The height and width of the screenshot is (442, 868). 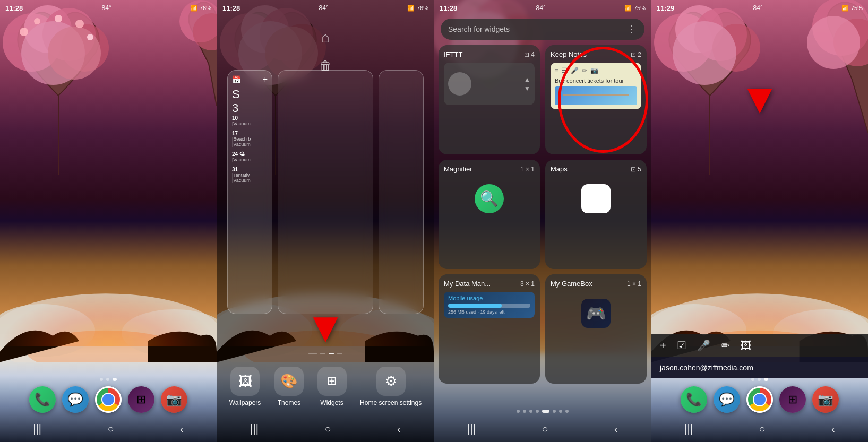 I want to click on dock-camera-1: 📷, so click(x=174, y=400).